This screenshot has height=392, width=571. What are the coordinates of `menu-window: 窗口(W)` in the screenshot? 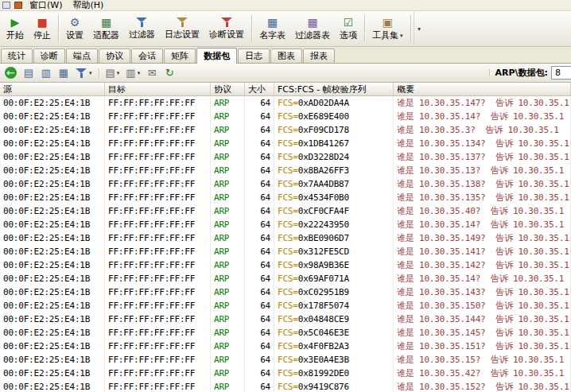 It's located at (46, 6).